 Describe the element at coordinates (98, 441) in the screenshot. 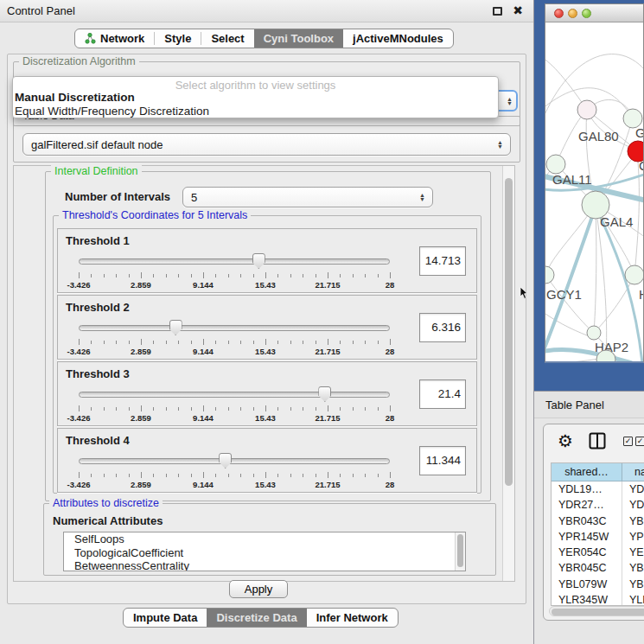

I see `threshold-4-label: Threshold 4` at that location.